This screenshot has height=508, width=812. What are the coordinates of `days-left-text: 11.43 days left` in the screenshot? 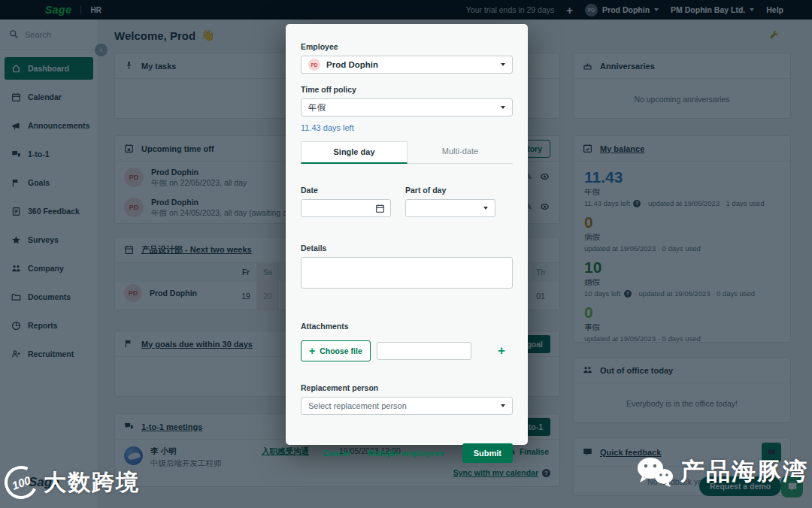 It's located at (407, 128).